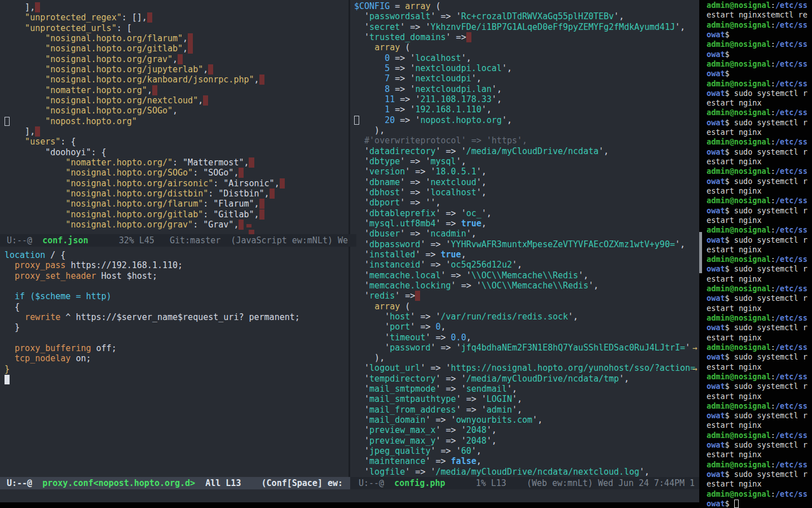  What do you see at coordinates (179, 59) in the screenshot?
I see `code-line: "nosignal.hopto.org/grav",` at bounding box center [179, 59].